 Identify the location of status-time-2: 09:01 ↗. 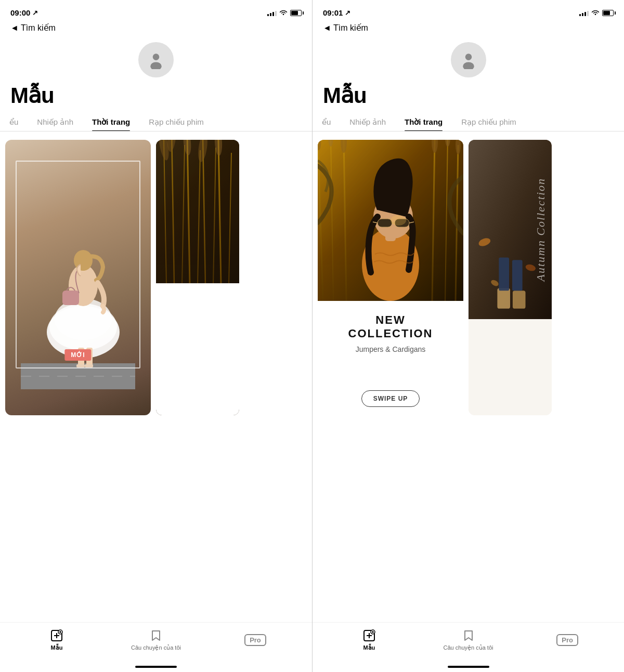
(337, 12).